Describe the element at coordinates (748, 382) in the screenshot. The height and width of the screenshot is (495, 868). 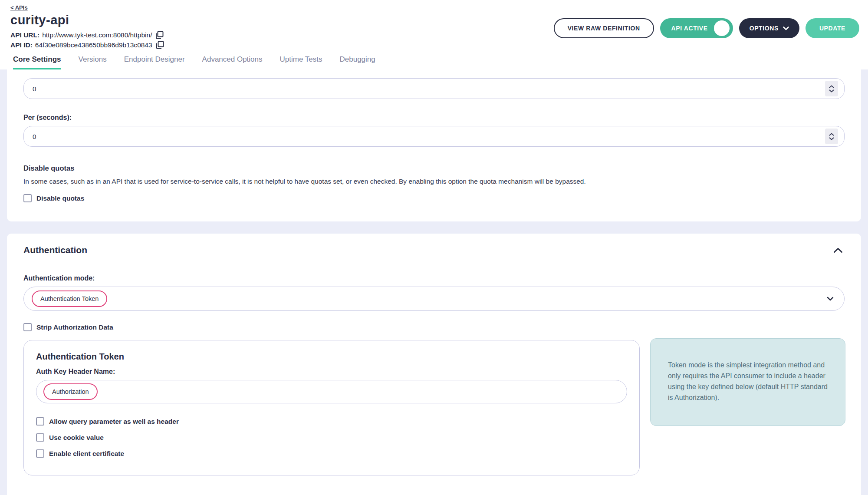
I see `token-mode-info-box: Token mode is the simplest integration m…` at that location.